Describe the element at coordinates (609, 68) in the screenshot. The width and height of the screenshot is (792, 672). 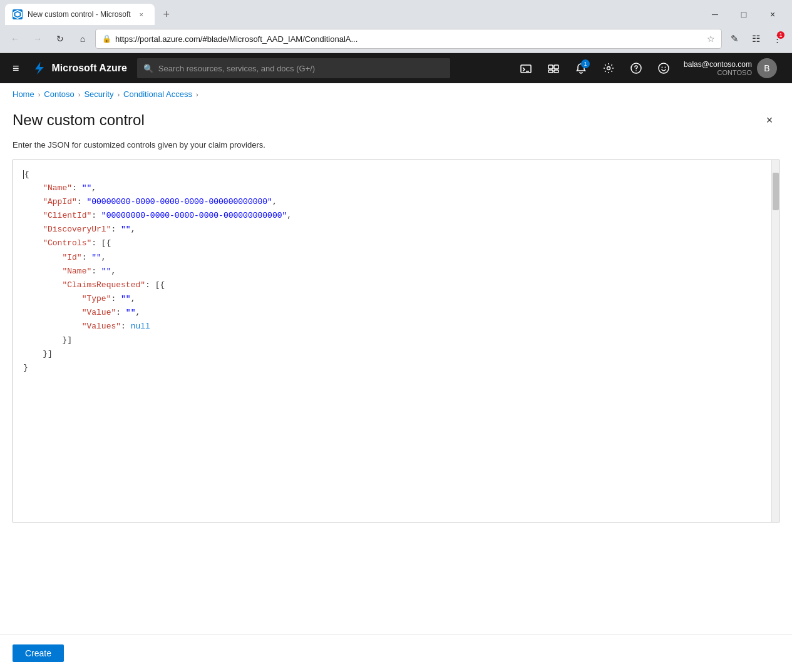
I see `settings-button` at that location.